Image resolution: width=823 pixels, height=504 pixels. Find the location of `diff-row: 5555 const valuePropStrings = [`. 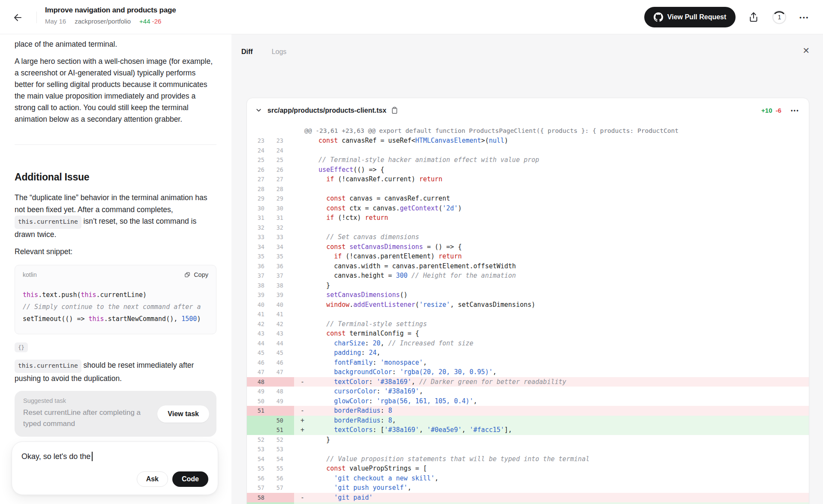

diff-row: 5555 const valuePropStrings = [ is located at coordinates (528, 469).